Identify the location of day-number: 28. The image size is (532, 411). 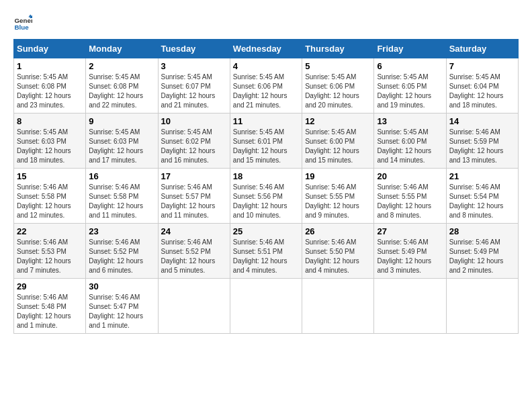
(482, 231).